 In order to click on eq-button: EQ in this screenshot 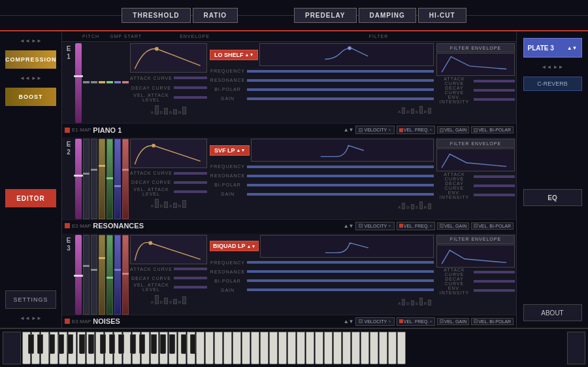, I will do `click(553, 198)`.